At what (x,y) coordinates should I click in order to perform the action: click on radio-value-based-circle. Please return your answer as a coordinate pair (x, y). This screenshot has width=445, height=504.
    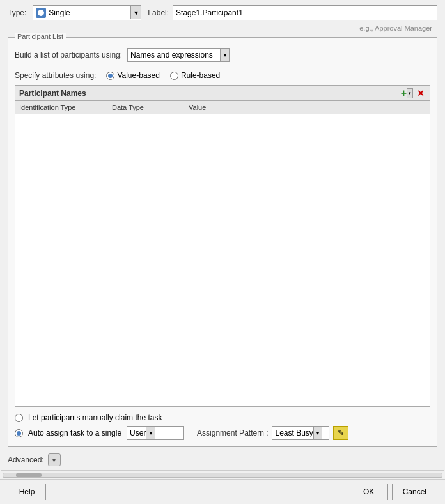
    Looking at the image, I should click on (110, 75).